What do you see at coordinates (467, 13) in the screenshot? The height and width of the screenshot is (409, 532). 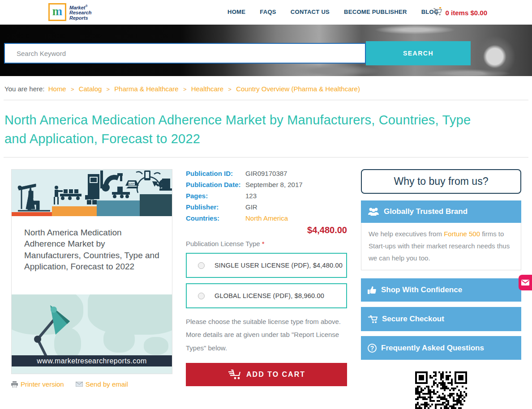 I see `cart-summary: 0 items $0.00` at bounding box center [467, 13].